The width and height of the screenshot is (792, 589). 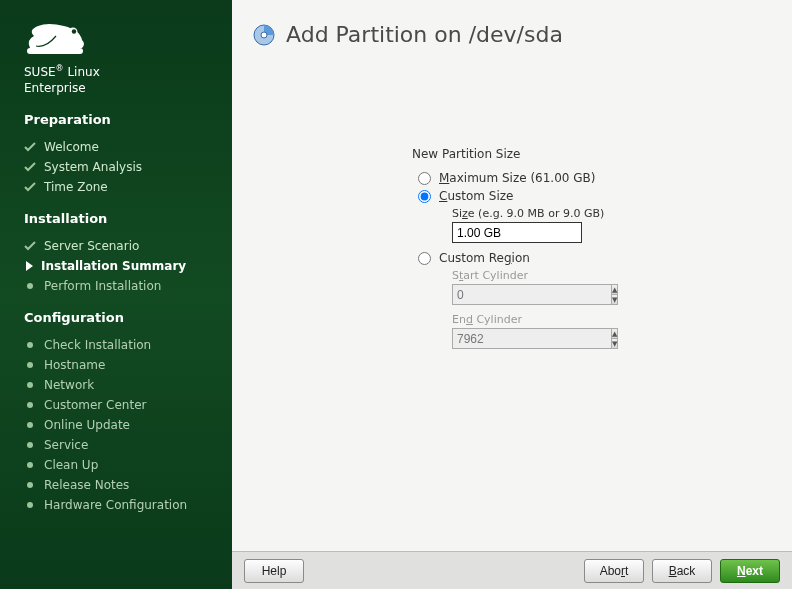 What do you see at coordinates (66, 445) in the screenshot?
I see `nav-label: Service` at bounding box center [66, 445].